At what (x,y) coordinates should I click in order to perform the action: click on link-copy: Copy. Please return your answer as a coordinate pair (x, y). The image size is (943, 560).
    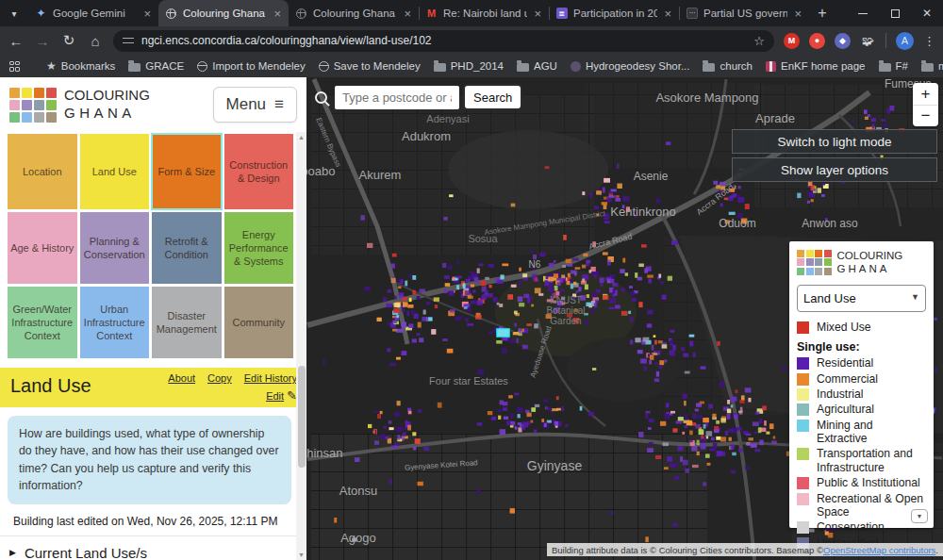
    Looking at the image, I should click on (220, 378).